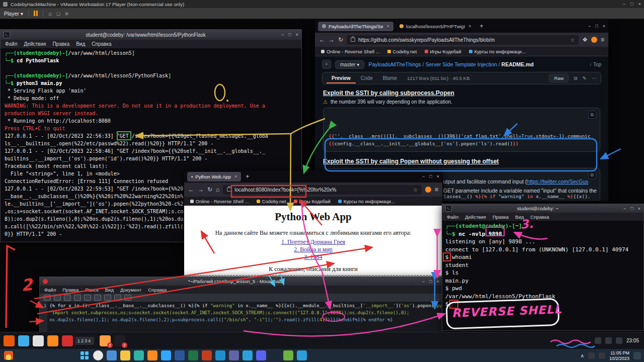 The height and width of the screenshot is (362, 644). I want to click on taskbar-icon-search, so click(98, 355).